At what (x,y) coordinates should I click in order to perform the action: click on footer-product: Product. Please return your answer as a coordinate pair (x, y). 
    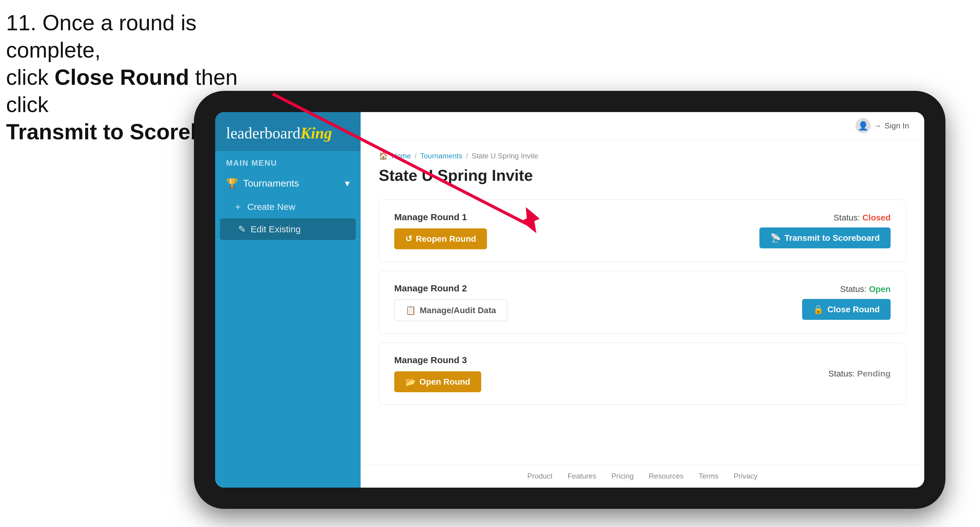
    Looking at the image, I should click on (540, 476).